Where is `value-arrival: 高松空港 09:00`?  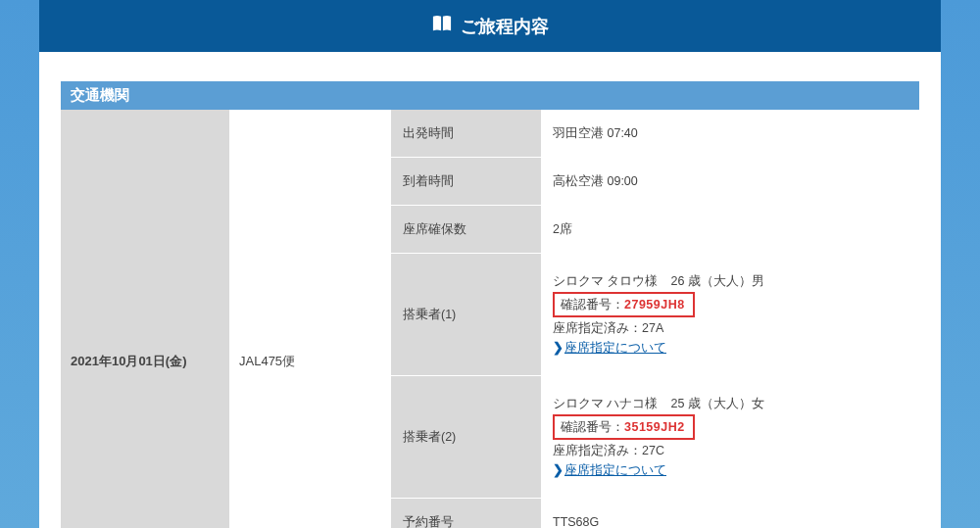
value-arrival: 高松空港 09:00 is located at coordinates (730, 181).